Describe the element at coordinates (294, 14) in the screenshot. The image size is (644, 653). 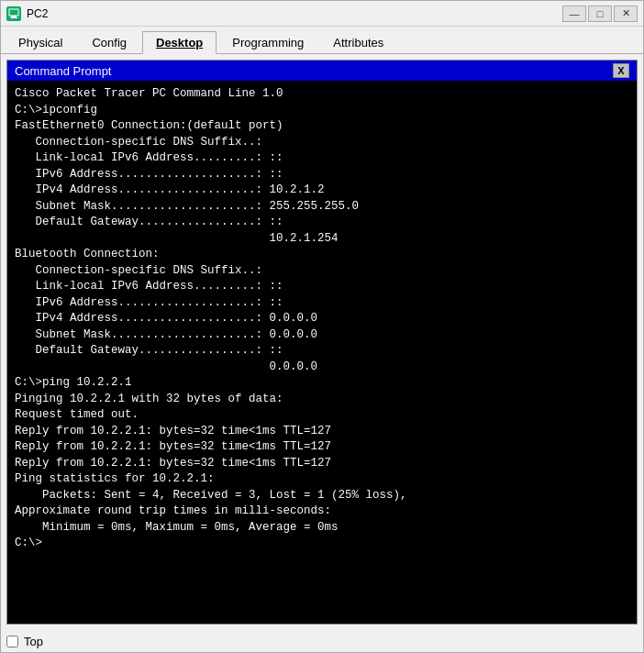
I see `window-title: PC2` at that location.